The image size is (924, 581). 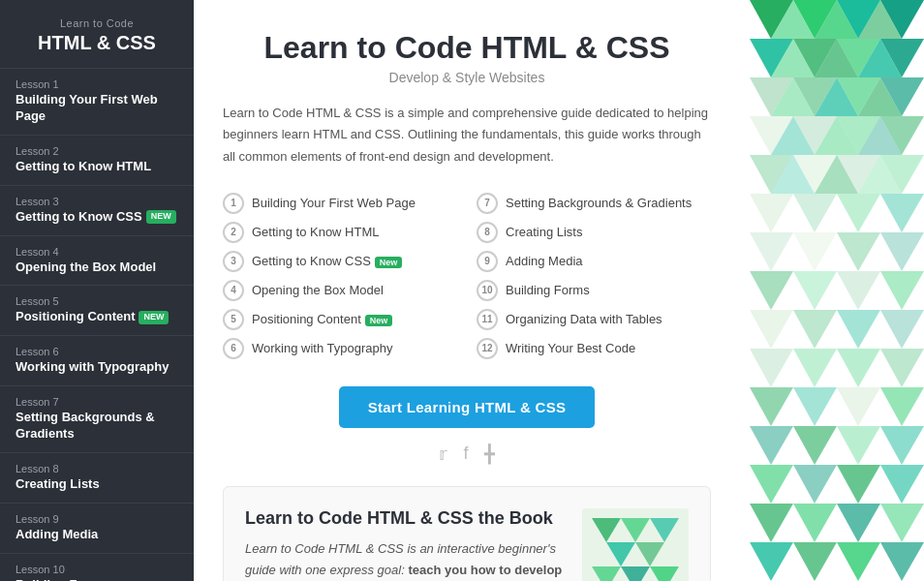 I want to click on sidebar-lesson-title: Adding Media, so click(x=97, y=535).